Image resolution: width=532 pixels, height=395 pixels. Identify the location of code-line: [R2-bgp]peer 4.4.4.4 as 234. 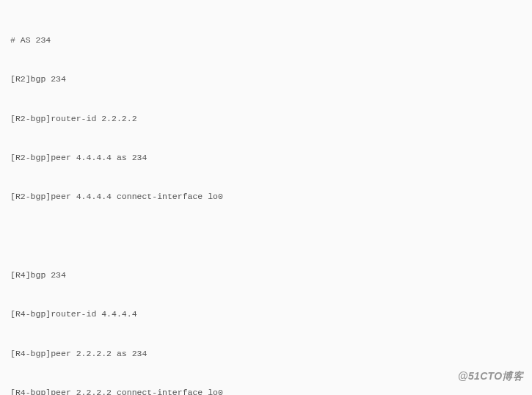
(266, 158).